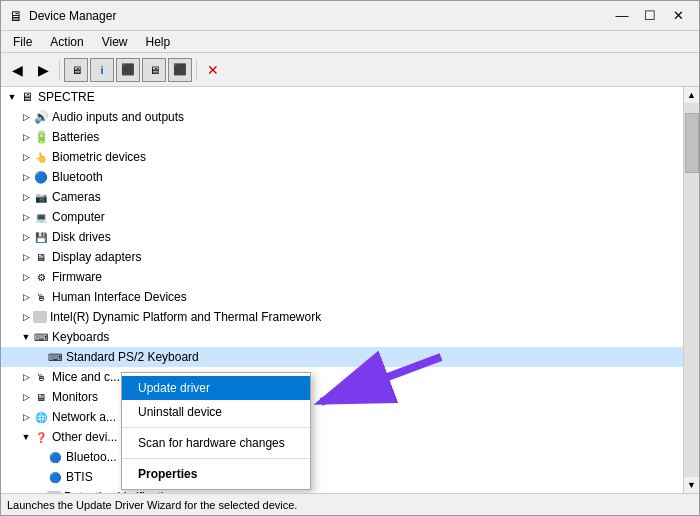 The image size is (700, 516). Describe the element at coordinates (342, 157) in the screenshot. I see `list-item: ▷ 👆 Biometric devices` at that location.